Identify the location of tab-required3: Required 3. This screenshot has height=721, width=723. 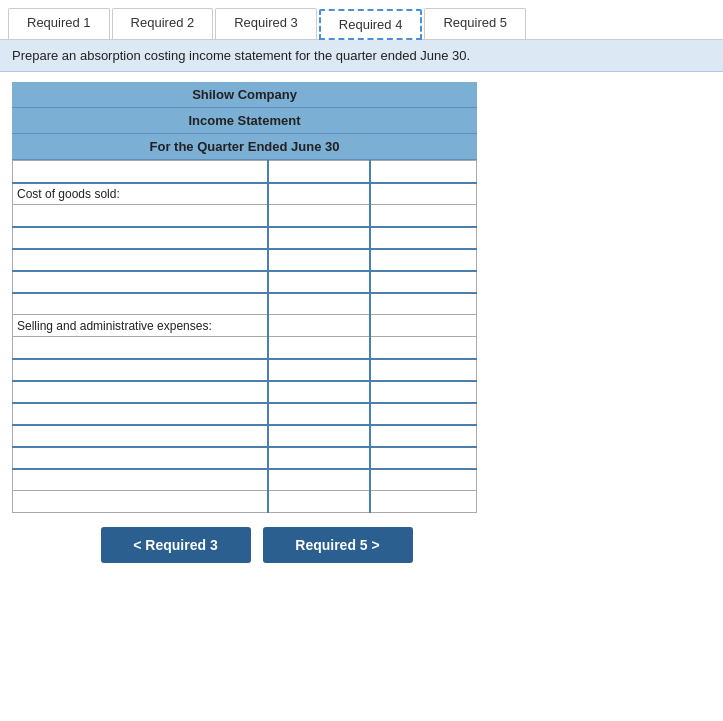
(266, 24).